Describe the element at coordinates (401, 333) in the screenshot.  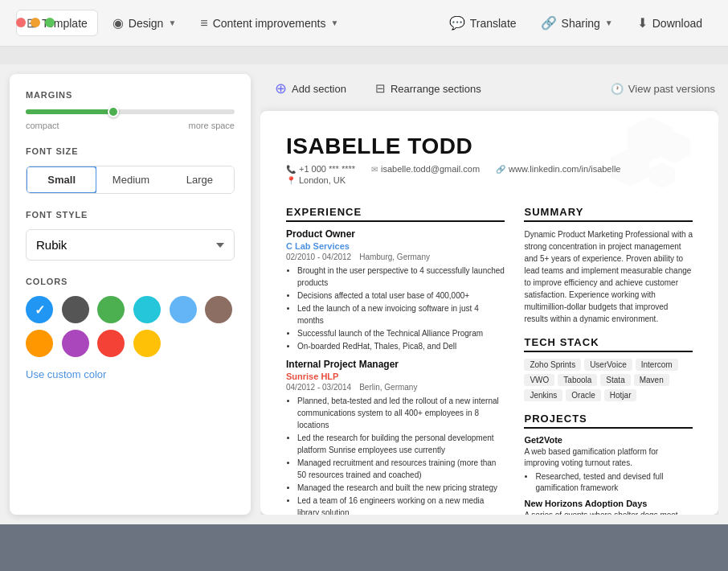
I see `bullet: Successful launch of the Technical Allia…` at that location.